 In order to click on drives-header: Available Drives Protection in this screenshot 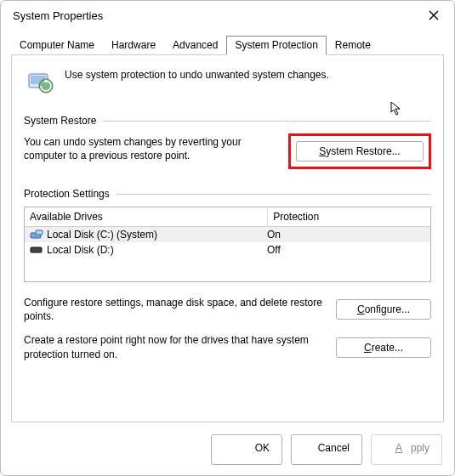, I will do `click(228, 218)`.